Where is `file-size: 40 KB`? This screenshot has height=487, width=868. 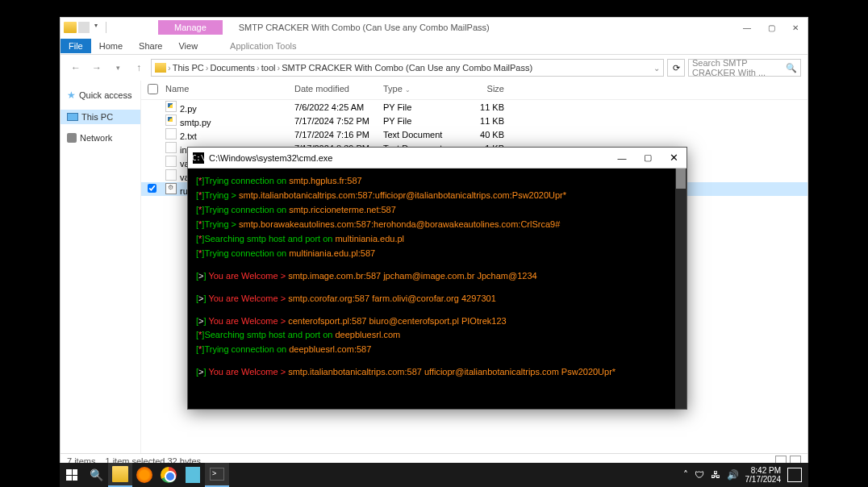
file-size: 40 KB is located at coordinates (480, 135).